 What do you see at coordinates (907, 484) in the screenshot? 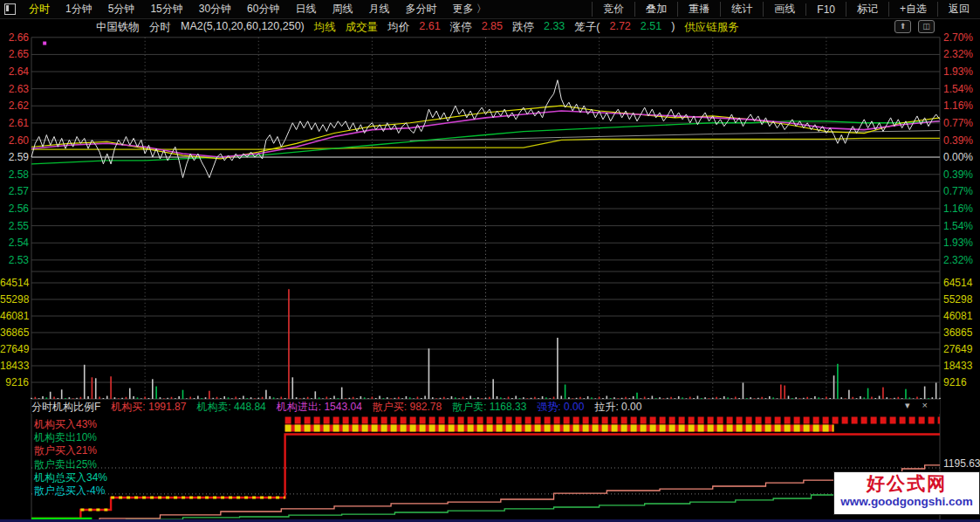
I see `watermark-title: 好公式网` at bounding box center [907, 484].